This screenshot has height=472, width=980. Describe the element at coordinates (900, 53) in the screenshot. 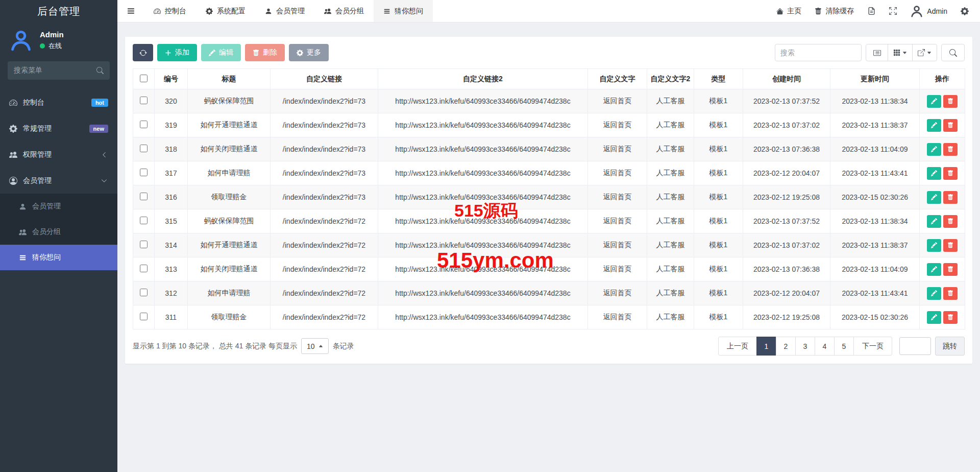

I see `columns-button` at that location.